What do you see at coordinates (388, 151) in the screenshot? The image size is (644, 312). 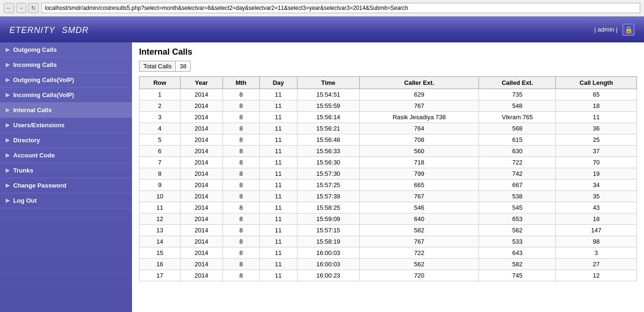 I see `table-row: 6201481115:56:3356063037` at bounding box center [388, 151].